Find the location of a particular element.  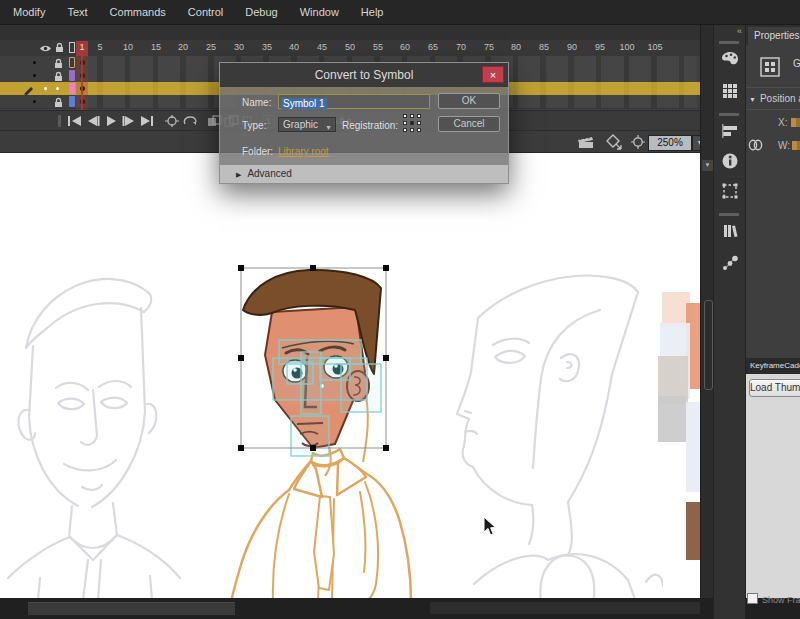

transform-panel-icon is located at coordinates (730, 191).